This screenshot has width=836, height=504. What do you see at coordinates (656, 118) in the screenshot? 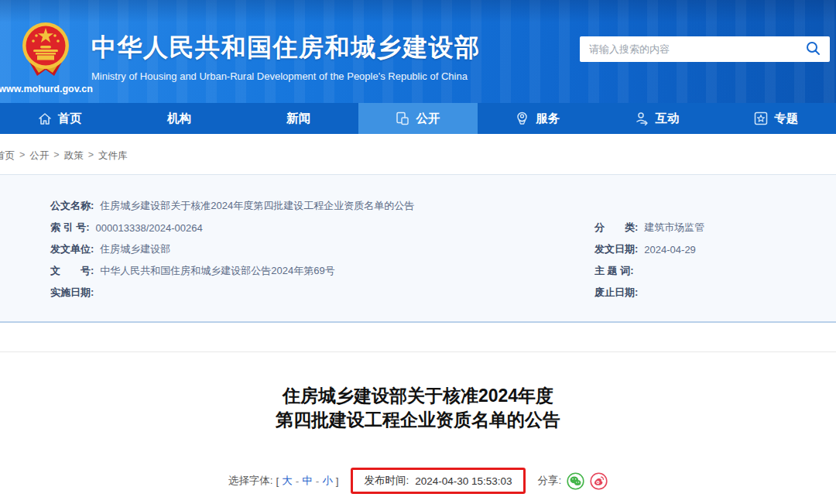
I see `nav-item-interaction: 互动` at bounding box center [656, 118].